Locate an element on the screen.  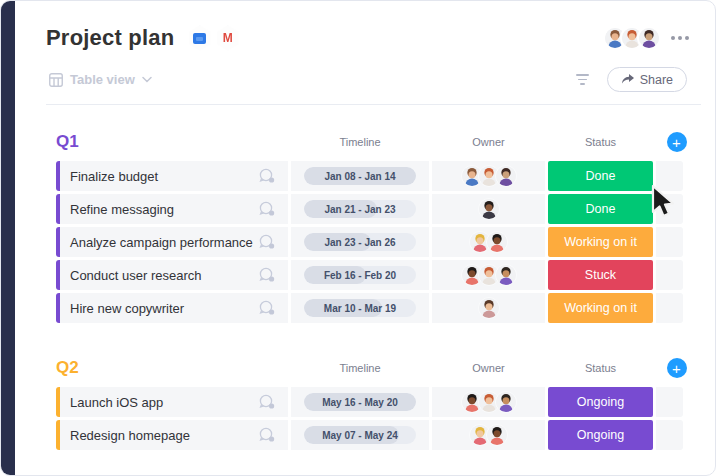
task-name-cell: Redesign homepage is located at coordinates (174, 435).